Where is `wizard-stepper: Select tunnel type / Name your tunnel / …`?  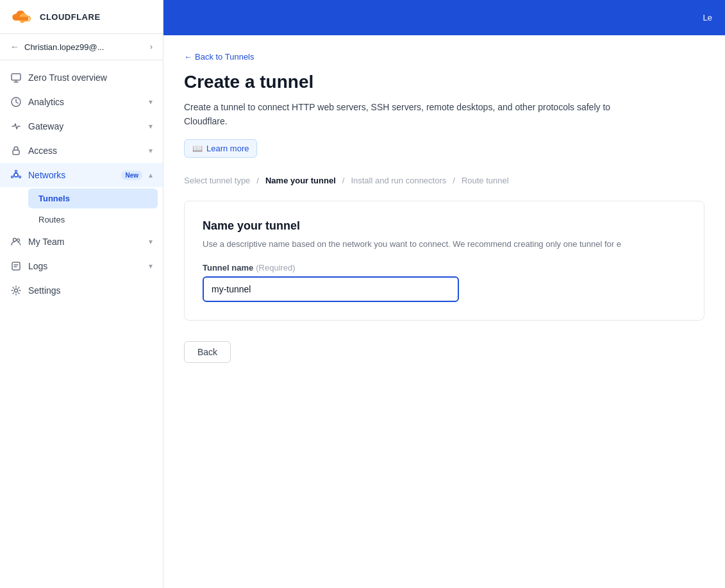 wizard-stepper: Select tunnel type / Name your tunnel / … is located at coordinates (444, 181).